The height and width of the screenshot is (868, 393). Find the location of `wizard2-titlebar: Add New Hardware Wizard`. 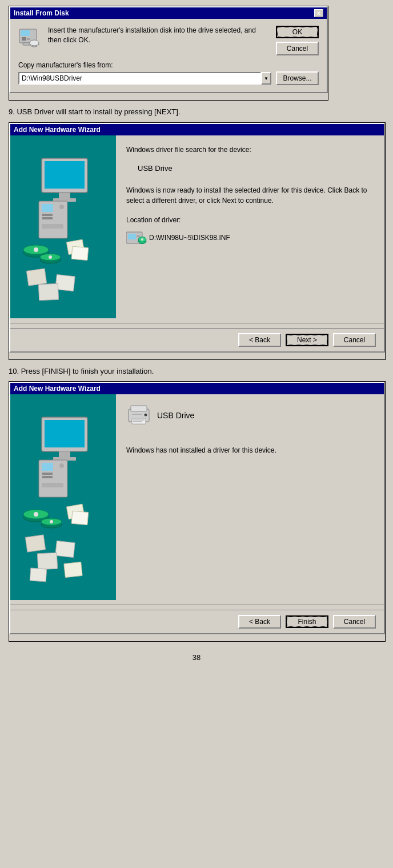

wizard2-titlebar: Add New Hardware Wizard is located at coordinates (197, 389).